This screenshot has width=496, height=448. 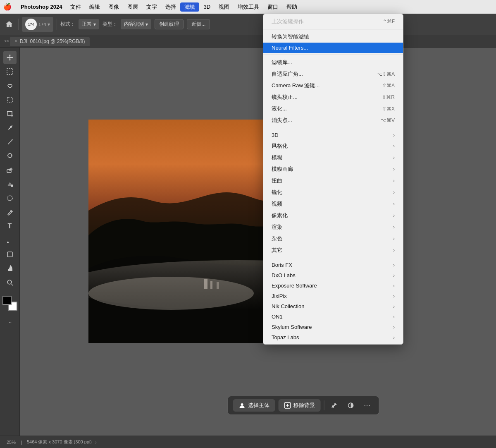 I want to click on menu-distort: 扭曲 ›, so click(x=333, y=181).